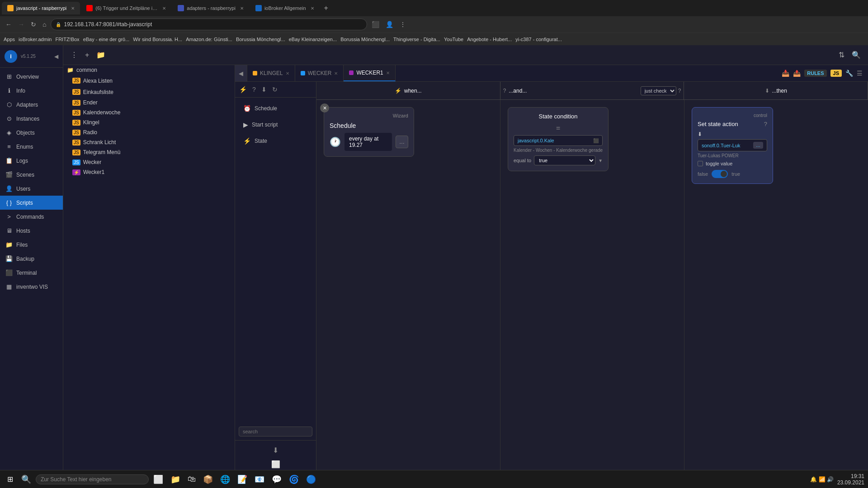 The image size is (868, 488). I want to click on profile-button: 👤, so click(390, 24).